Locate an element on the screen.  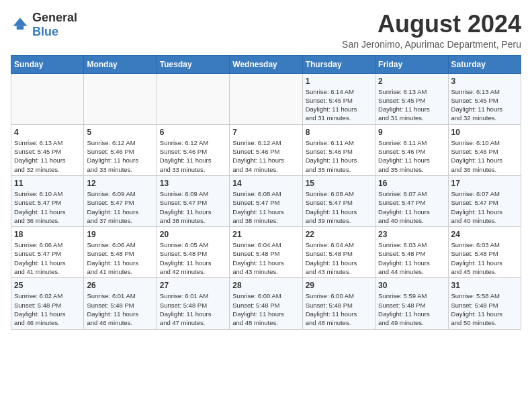
day-number: 16 is located at coordinates (411, 183).